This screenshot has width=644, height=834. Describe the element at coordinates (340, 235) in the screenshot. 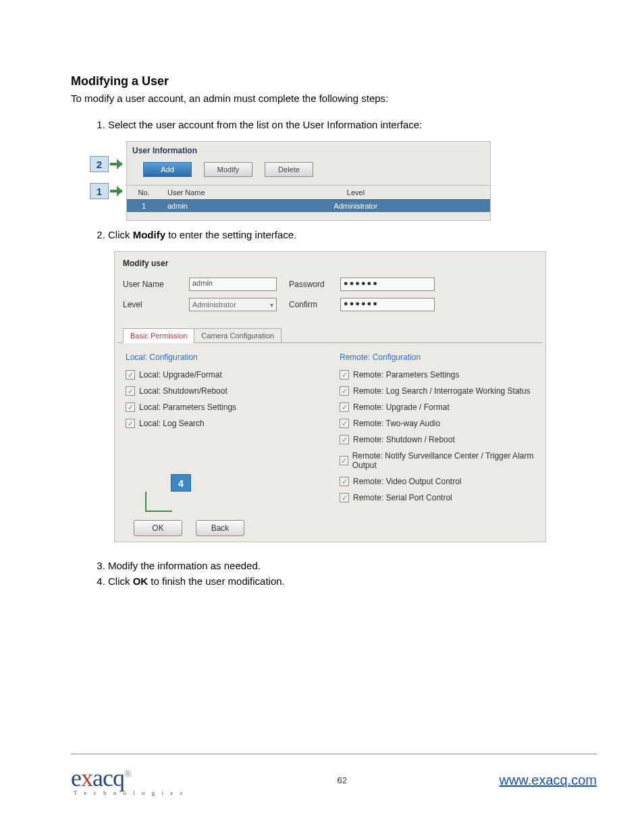

I see `step-2: Click Modify to enter the setting interf…` at that location.